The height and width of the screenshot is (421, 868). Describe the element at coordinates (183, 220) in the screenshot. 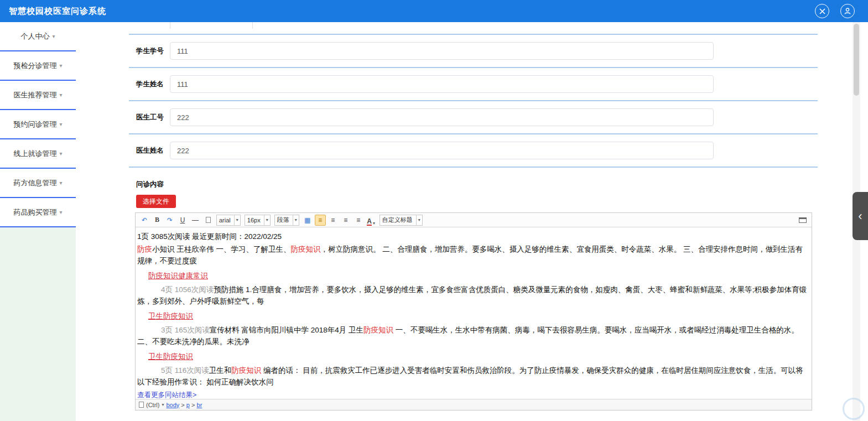

I see `underline-button: U` at that location.